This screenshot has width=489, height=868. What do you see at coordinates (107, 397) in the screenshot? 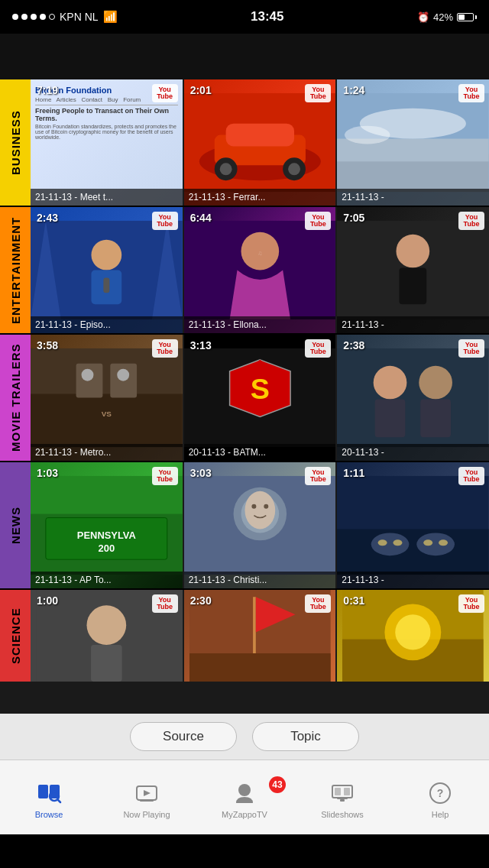
I see `movie-video-1: VS 3:58 YouTube 21-11-13 - Metro...` at bounding box center [107, 397].